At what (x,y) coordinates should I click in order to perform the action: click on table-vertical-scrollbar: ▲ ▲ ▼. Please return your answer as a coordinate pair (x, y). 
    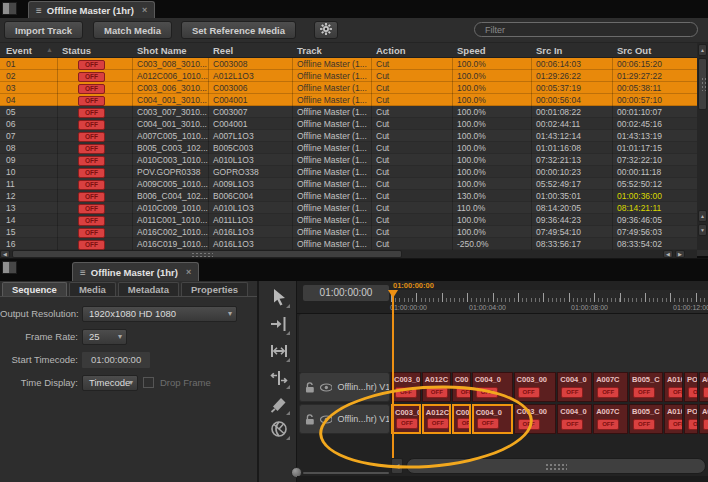
    Looking at the image, I should click on (702, 146).